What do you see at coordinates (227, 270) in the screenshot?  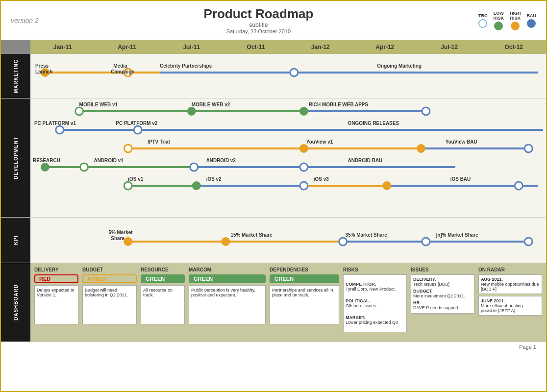 I see `marcom-title: MARCOM` at bounding box center [227, 270].